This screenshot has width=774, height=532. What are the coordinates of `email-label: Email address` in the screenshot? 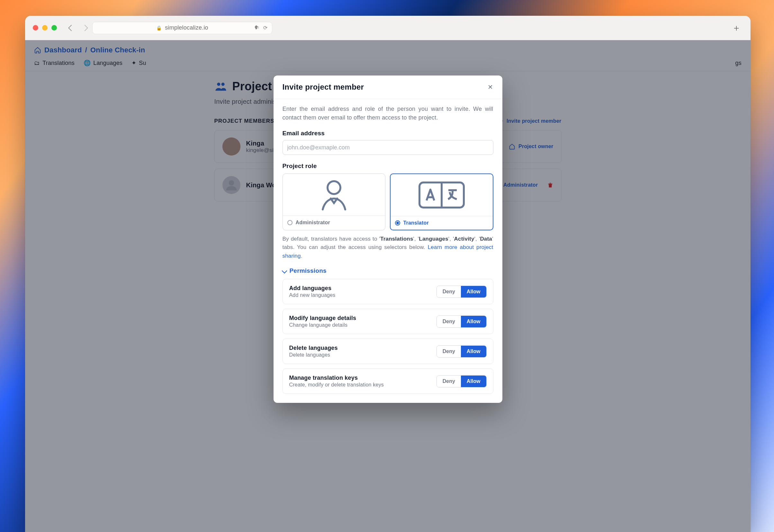 It's located at (388, 133).